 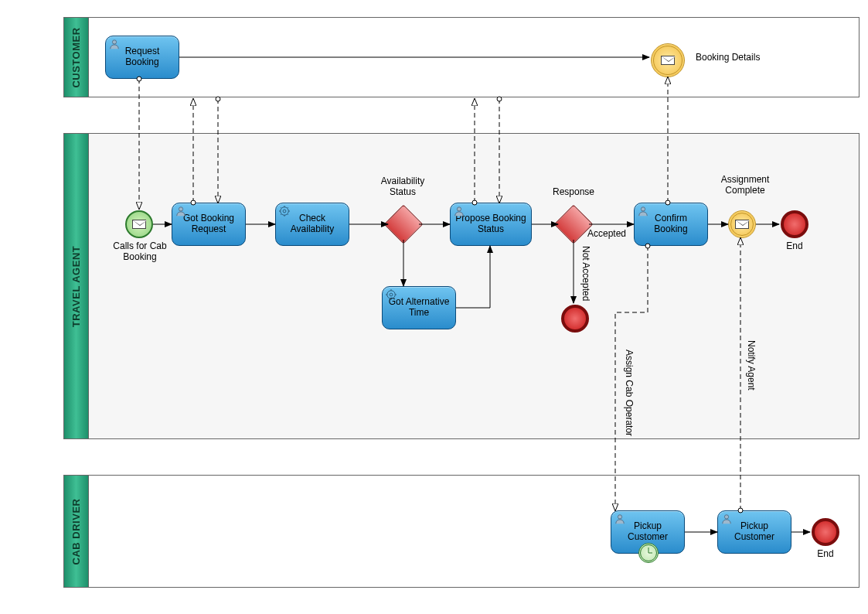 I want to click on label-response: Response, so click(x=574, y=193).